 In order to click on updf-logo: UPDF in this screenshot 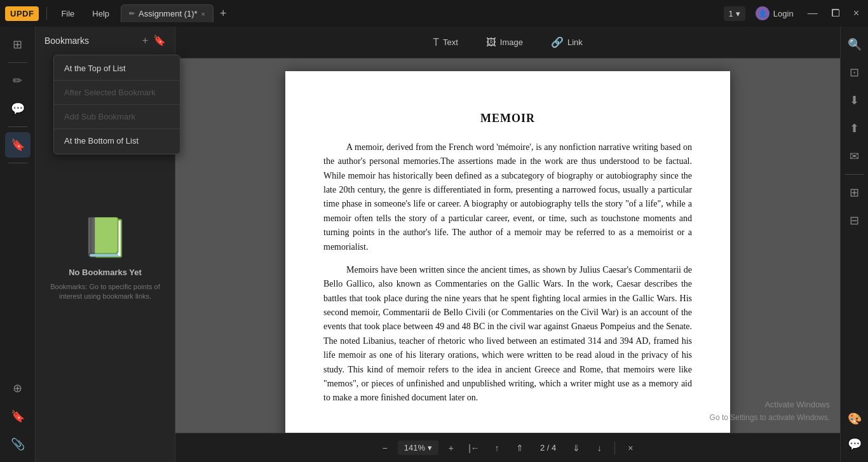, I will do `click(22, 14)`.